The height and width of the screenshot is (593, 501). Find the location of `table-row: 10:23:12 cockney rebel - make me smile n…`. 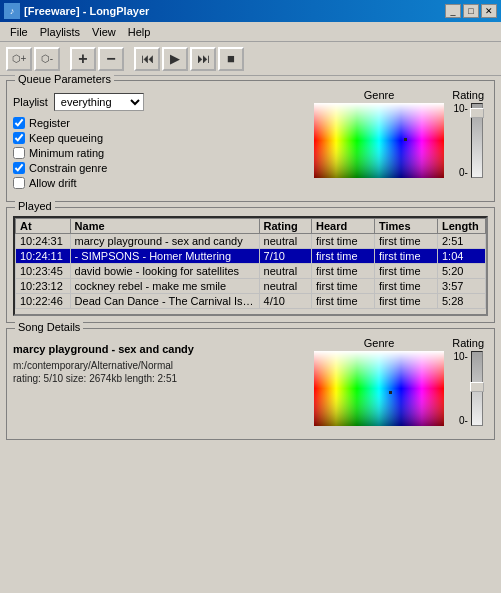

table-row: 10:23:12 cockney rebel - make me smile n… is located at coordinates (251, 286).